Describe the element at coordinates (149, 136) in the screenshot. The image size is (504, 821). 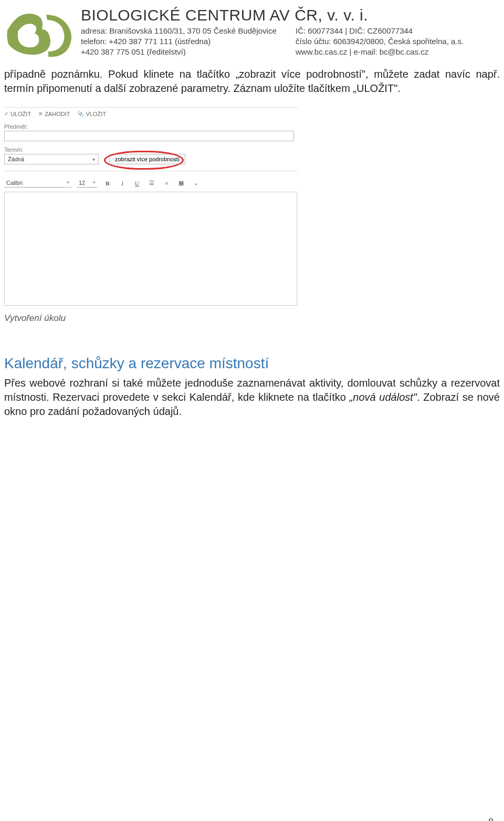
I see `subject-input` at that location.